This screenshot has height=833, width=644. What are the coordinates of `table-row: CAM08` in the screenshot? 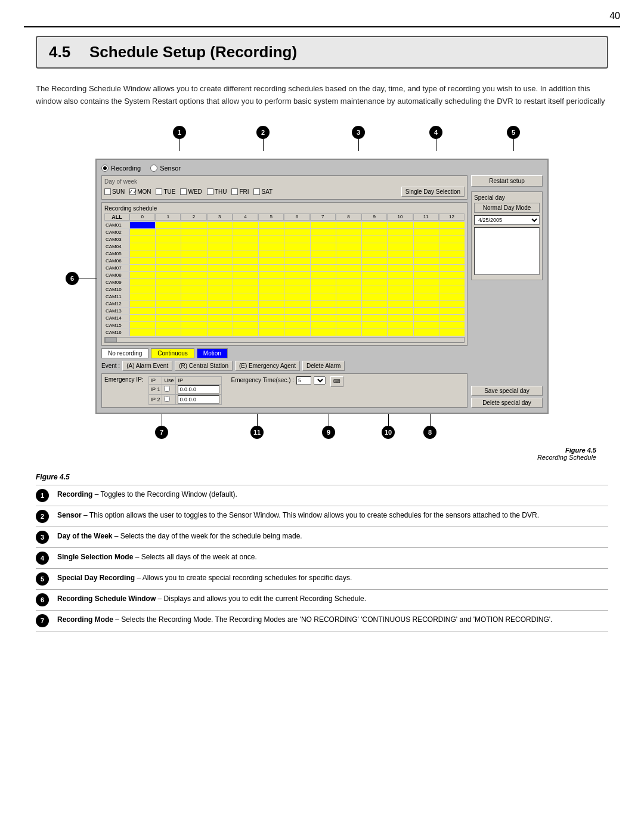 It's located at (284, 275).